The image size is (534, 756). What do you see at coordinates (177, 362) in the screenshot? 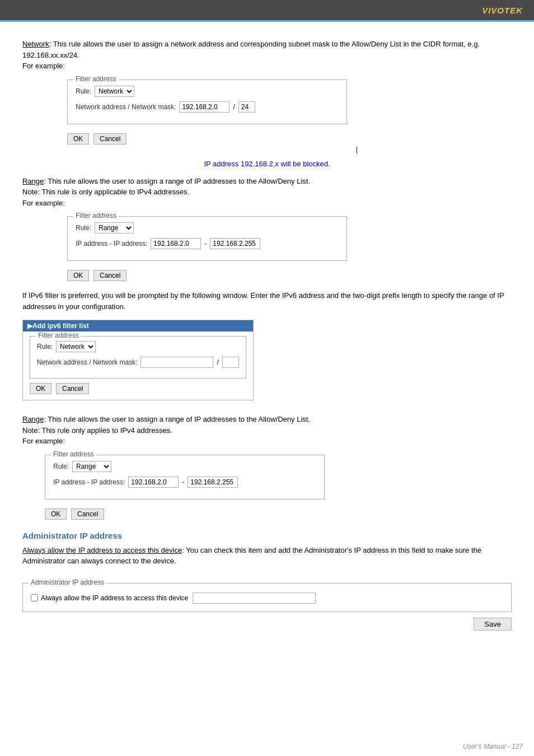
I see `ipv6-network-input` at bounding box center [177, 362].